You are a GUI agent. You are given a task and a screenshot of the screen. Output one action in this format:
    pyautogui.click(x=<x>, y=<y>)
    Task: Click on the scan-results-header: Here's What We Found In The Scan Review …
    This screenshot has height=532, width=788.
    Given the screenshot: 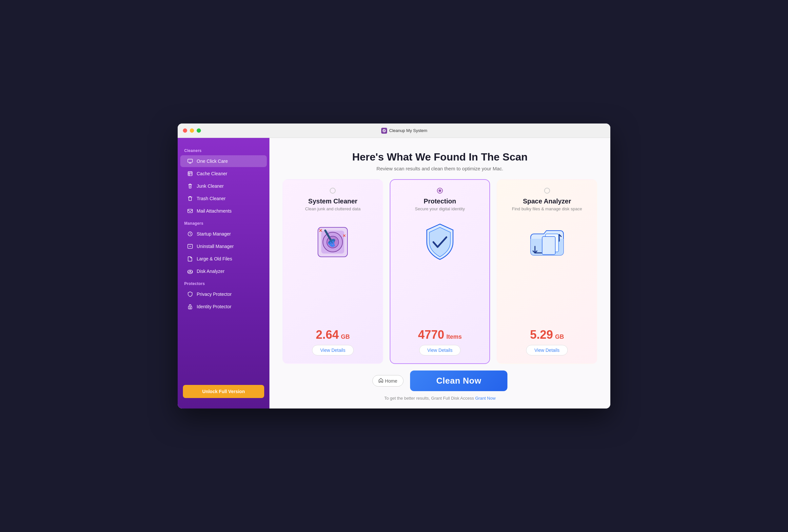 What is the action you would take?
    pyautogui.click(x=440, y=159)
    